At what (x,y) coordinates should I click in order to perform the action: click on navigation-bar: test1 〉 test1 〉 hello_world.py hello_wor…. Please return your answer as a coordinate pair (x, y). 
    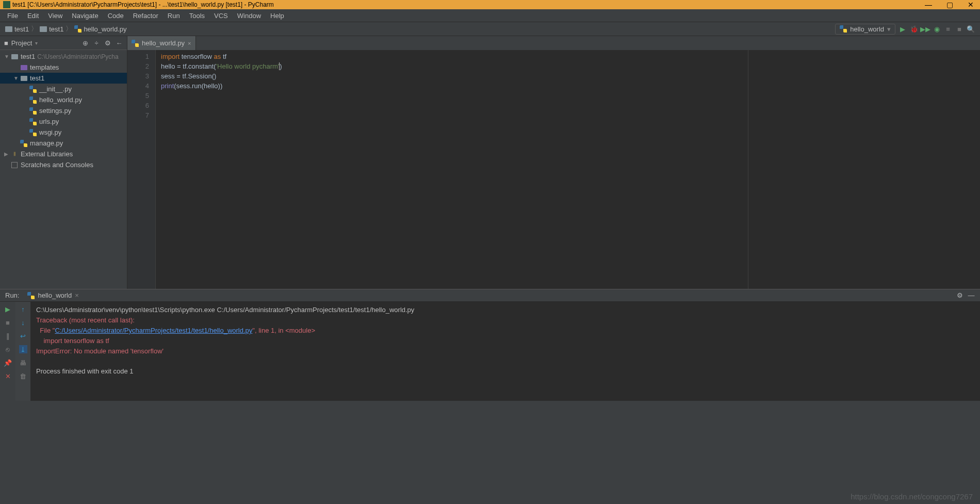
    Looking at the image, I should click on (490, 29).